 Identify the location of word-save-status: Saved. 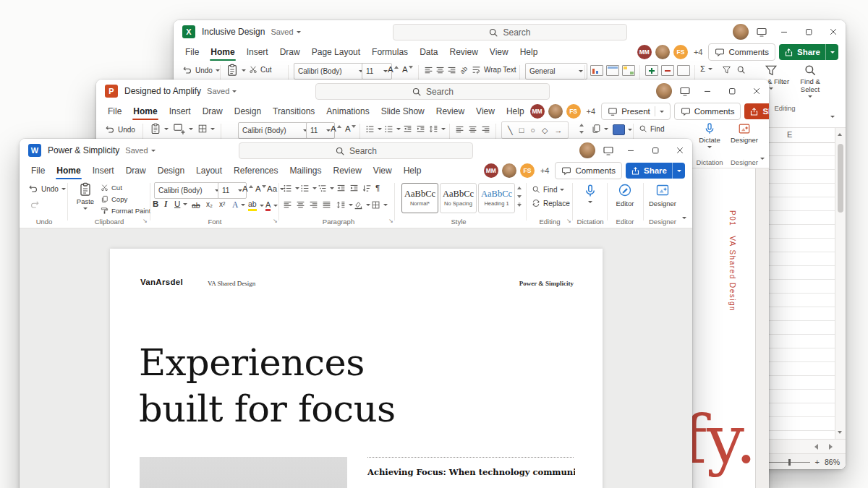
(140, 150).